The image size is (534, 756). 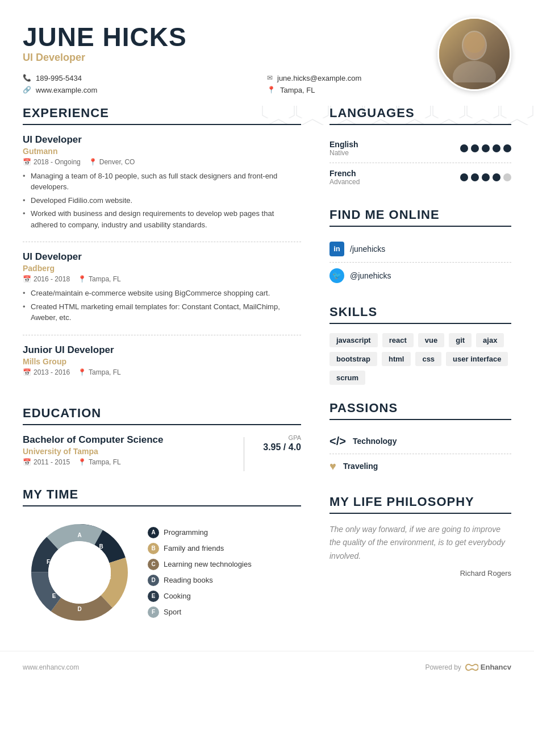 What do you see at coordinates (420, 249) in the screenshot?
I see `online-item-linkedin: in /junehicks` at bounding box center [420, 249].